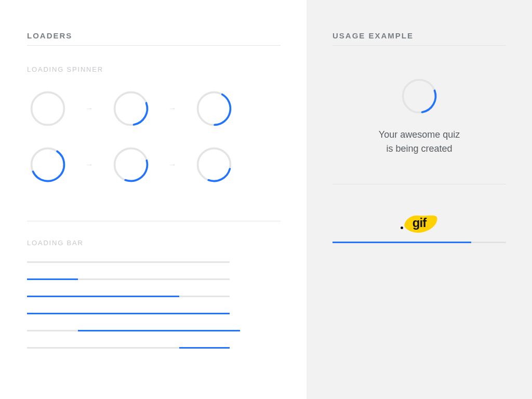  What do you see at coordinates (154, 70) in the screenshot?
I see `loading-spinner-subtitle: LOADING SPINNER` at bounding box center [154, 70].